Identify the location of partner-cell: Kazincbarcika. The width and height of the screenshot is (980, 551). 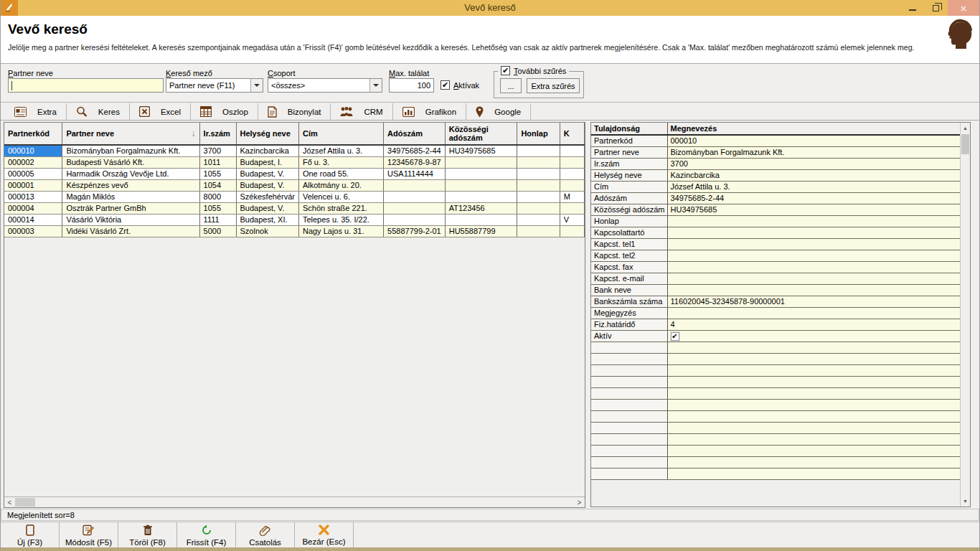
(267, 151).